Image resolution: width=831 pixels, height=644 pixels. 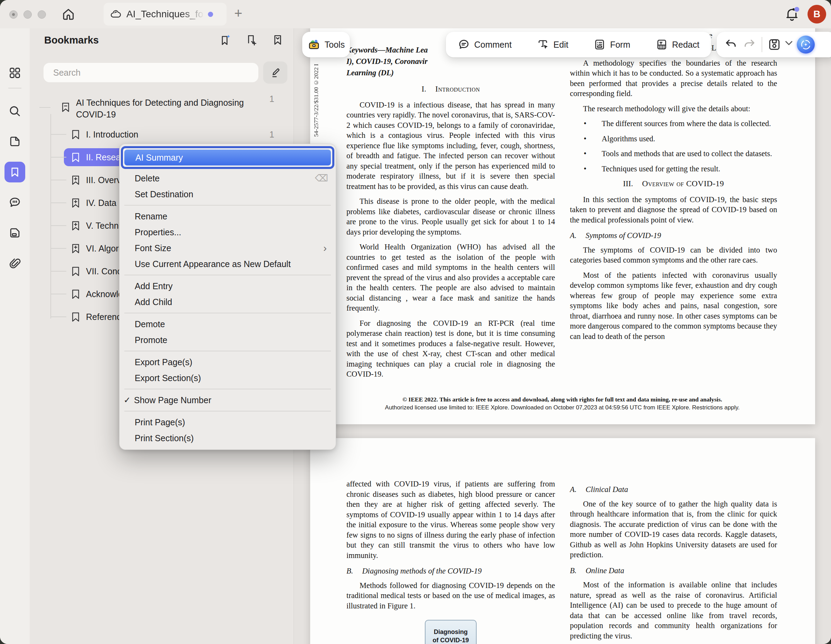 What do you see at coordinates (228, 302) in the screenshot?
I see `context-menu-item: Add Child` at bounding box center [228, 302].